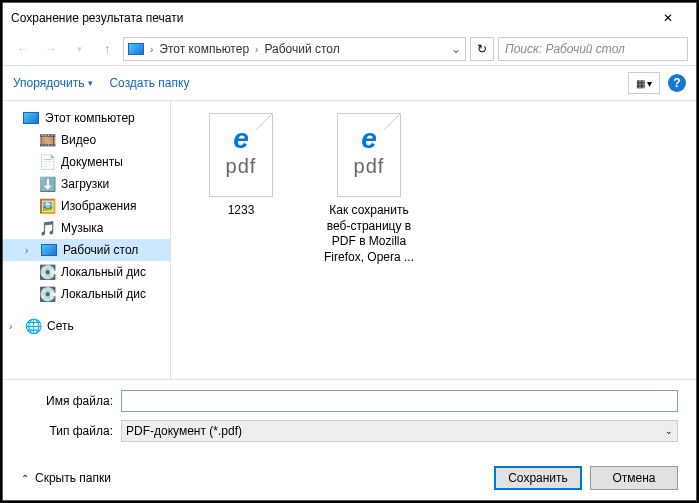 The image size is (699, 503). Describe the element at coordinates (79, 49) in the screenshot. I see `recent-button: ▾` at that location.